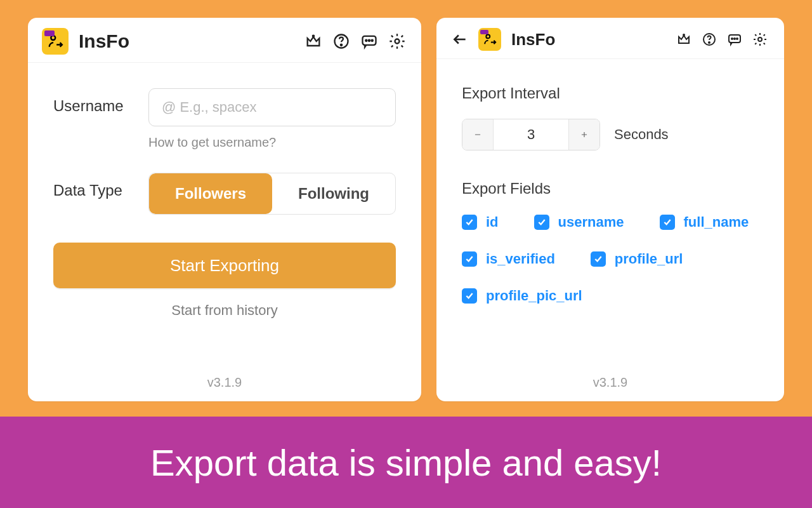  What do you see at coordinates (225, 265) in the screenshot?
I see `start-exporting-button: Start Exporting` at bounding box center [225, 265].